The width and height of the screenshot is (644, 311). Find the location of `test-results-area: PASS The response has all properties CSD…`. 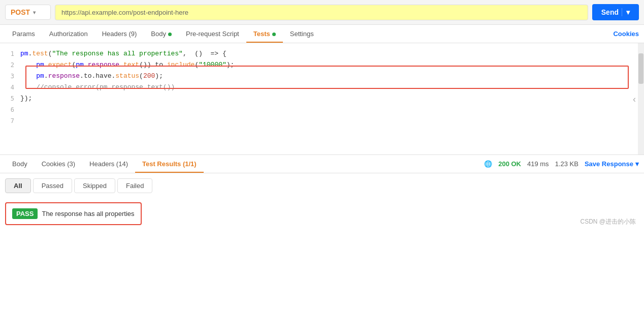

test-results-area: PASS The response has all properties CSD… is located at coordinates (322, 213).